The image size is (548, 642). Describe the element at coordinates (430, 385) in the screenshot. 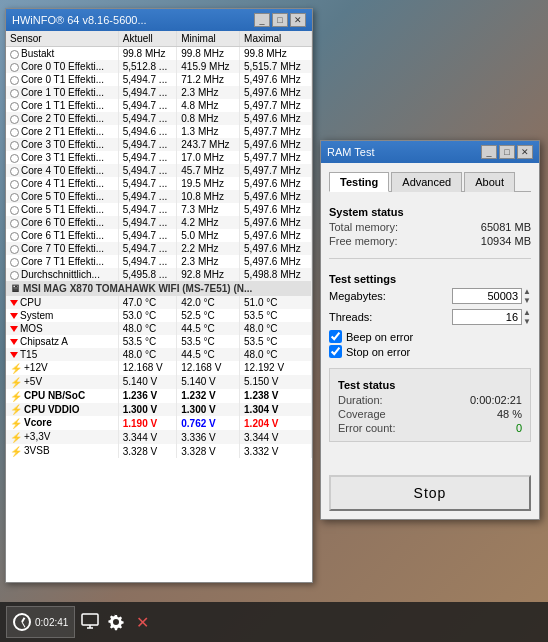

I see `test-status-label: Test status` at that location.